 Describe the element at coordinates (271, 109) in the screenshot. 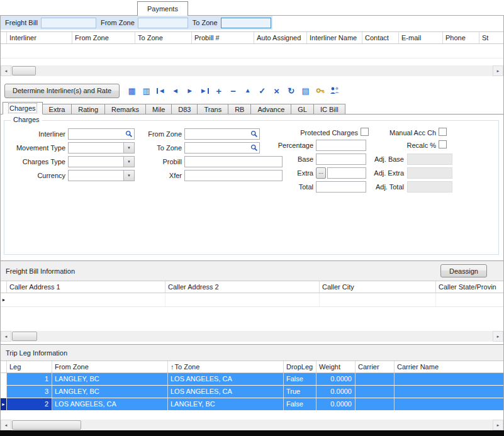

I see `tab-advance: Advance` at that location.